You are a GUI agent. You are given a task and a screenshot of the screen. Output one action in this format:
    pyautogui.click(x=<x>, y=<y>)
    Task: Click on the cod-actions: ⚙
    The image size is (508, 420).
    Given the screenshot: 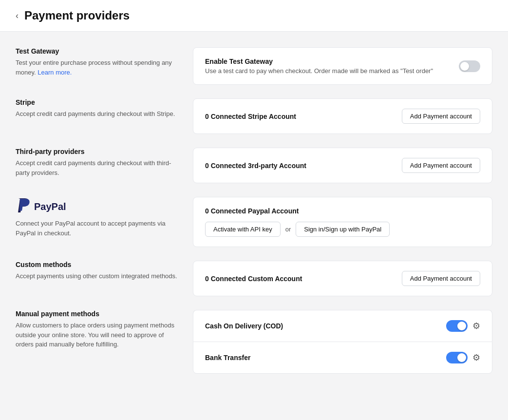 What is the action you would take?
    pyautogui.click(x=463, y=326)
    